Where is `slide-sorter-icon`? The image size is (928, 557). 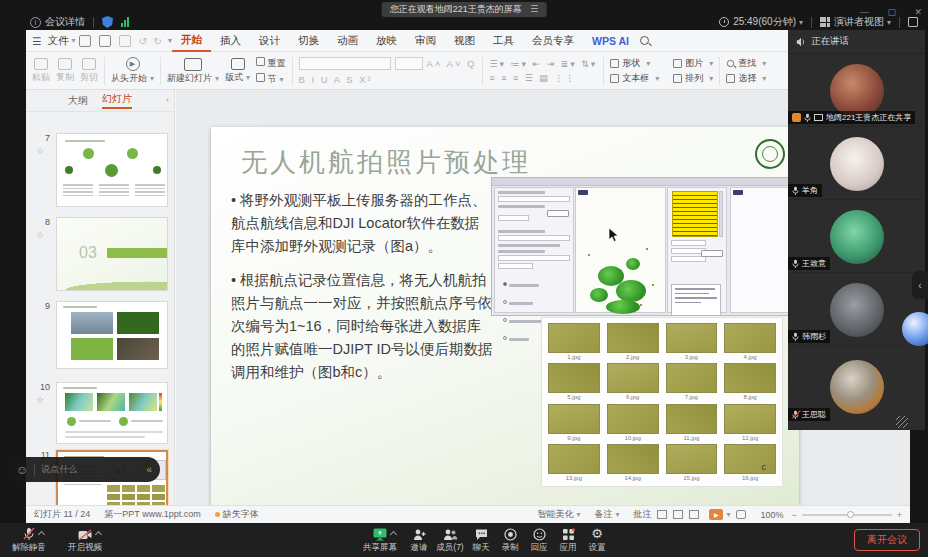
slide-sorter-icon is located at coordinates (678, 514).